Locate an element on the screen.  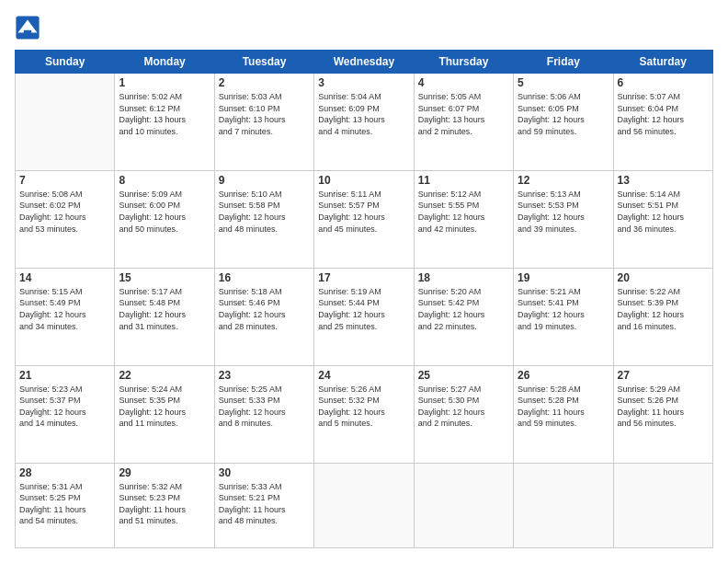
day-number: 20 is located at coordinates (664, 278).